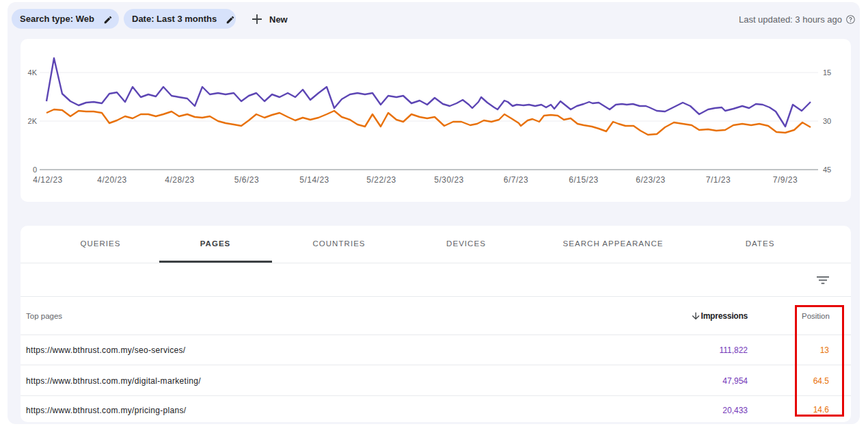 Image resolution: width=868 pixels, height=446 pixels. I want to click on svg-text: 4K, so click(33, 73).